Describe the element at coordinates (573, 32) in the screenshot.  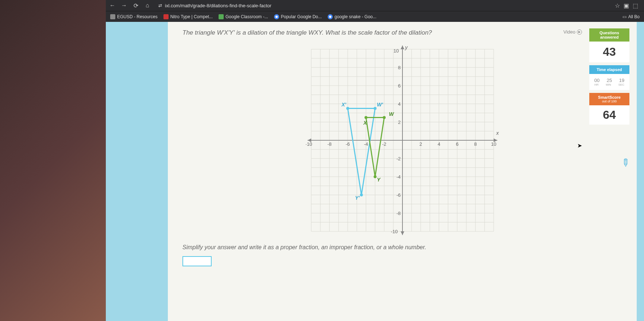
I see `video-link: Video ▶` at that location.